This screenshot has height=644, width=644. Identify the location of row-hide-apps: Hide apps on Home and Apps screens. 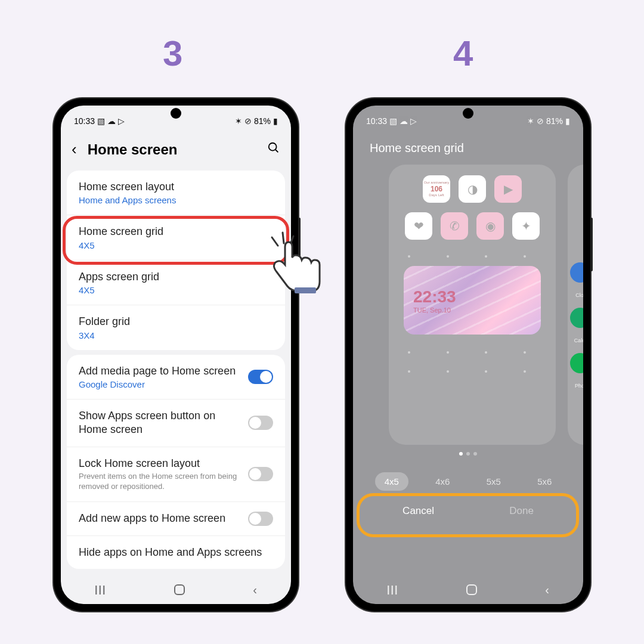
(176, 552).